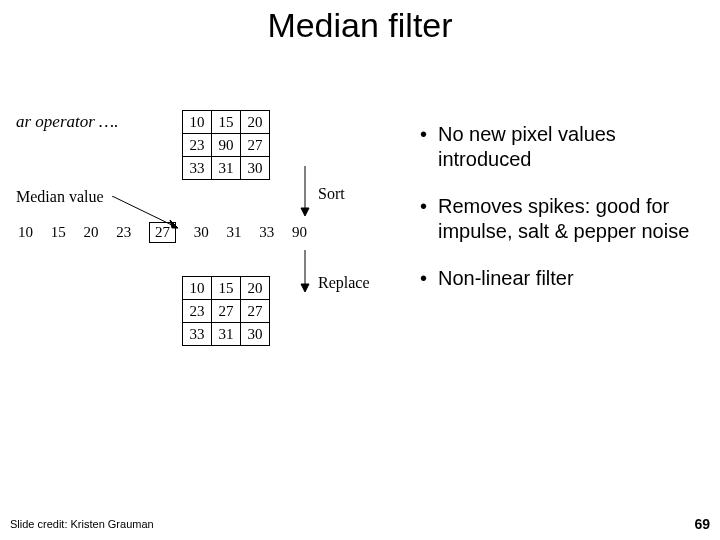  What do you see at coordinates (332, 194) in the screenshot?
I see `sort-label: Sort` at bounding box center [332, 194].